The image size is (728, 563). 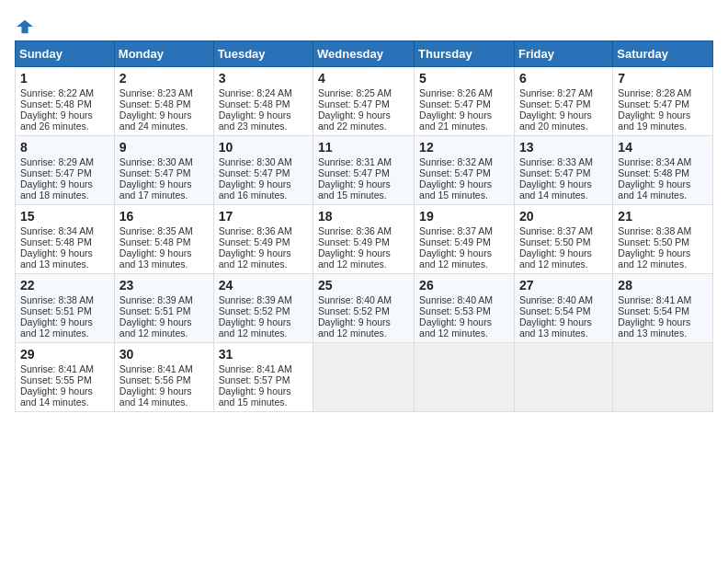 What do you see at coordinates (164, 285) in the screenshot?
I see `day-number: 23` at bounding box center [164, 285].